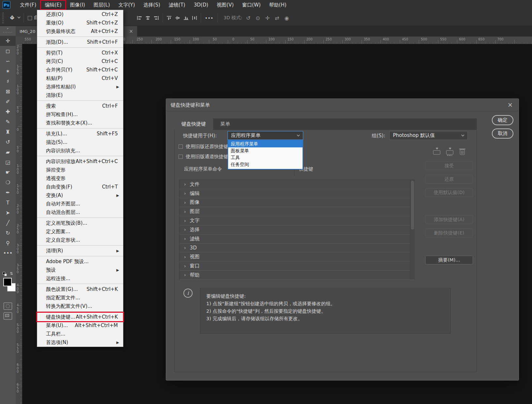 The image size is (532, 404). What do you see at coordinates (297, 194) in the screenshot?
I see `command-category-row: › 编辑` at bounding box center [297, 194].